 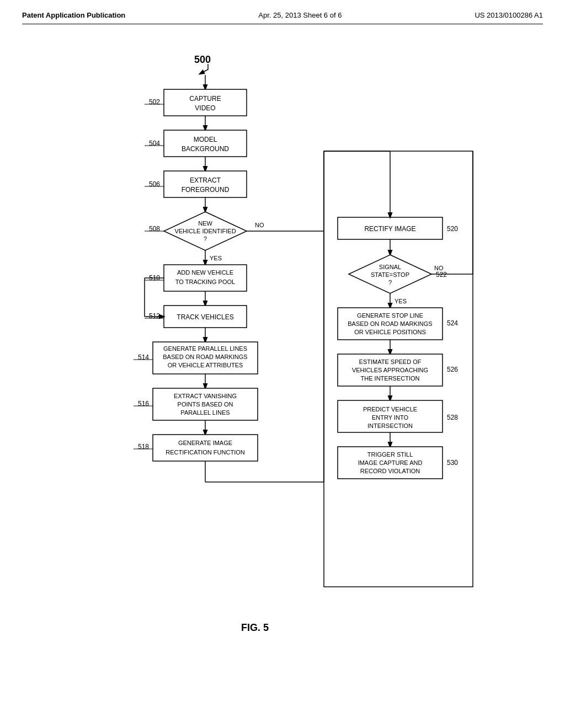 What do you see at coordinates (300, 15) in the screenshot?
I see `header-center: Apr. 25, 2013 Sheet 6 of 6` at bounding box center [300, 15].